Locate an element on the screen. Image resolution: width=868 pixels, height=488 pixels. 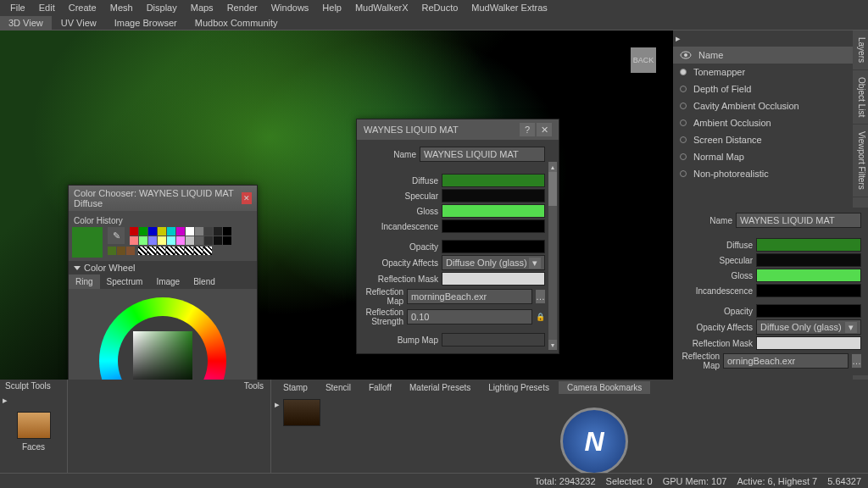
color-dialog-titlebar: Color Chooser: WAYNES LIQUID MAT Diffuse… is located at coordinates (163, 198).